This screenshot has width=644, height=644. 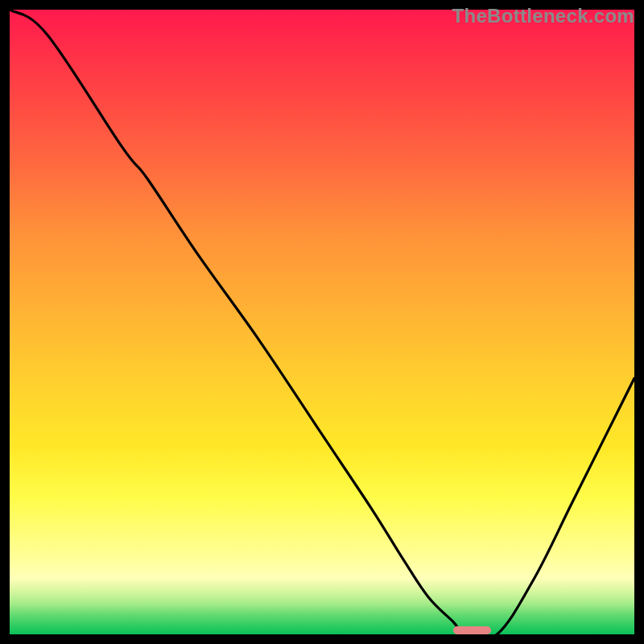 I want to click on sweet-spot-marker, so click(x=472, y=630).